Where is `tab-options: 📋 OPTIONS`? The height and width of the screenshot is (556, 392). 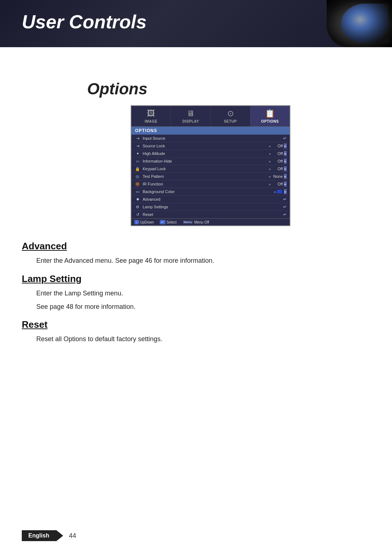
tab-options: 📋 OPTIONS is located at coordinates (270, 116).